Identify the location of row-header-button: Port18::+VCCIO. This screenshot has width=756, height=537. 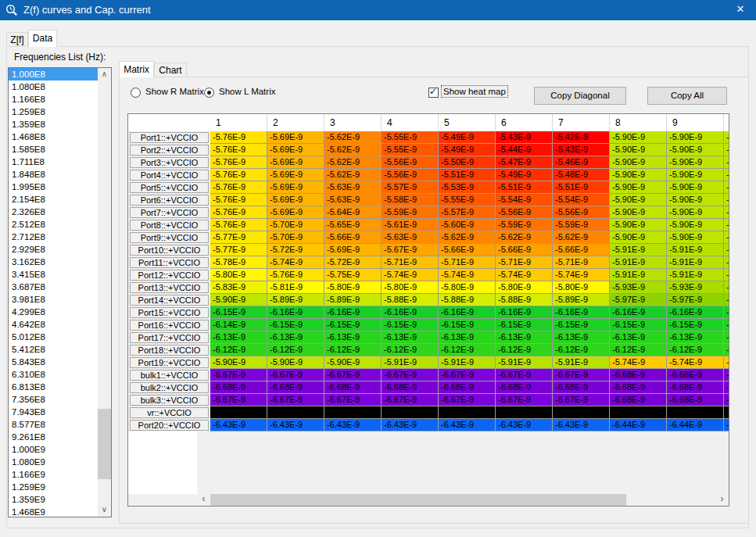
(169, 350).